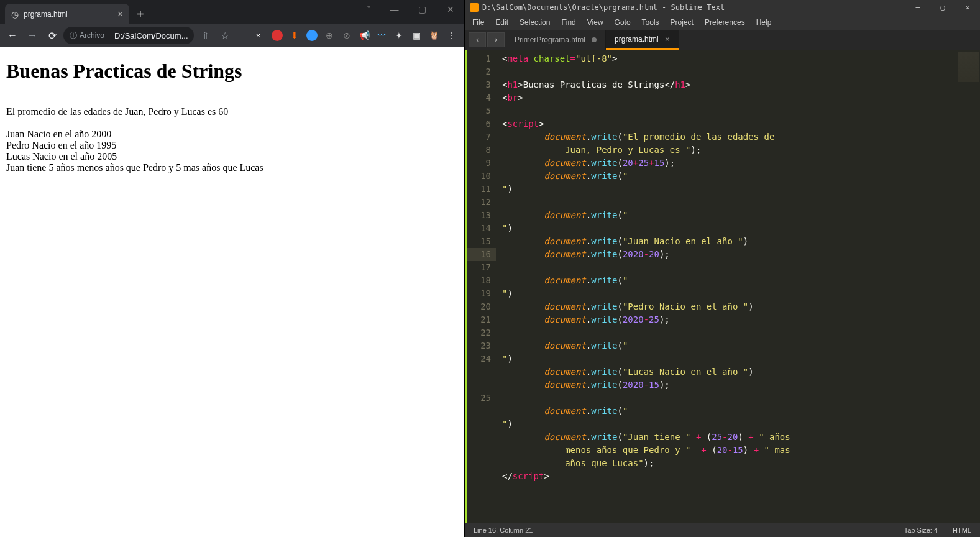 Image resolution: width=980 pixels, height=537 pixels. Describe the element at coordinates (636, 39) in the screenshot. I see `tab-label: prgrama.html` at that location.